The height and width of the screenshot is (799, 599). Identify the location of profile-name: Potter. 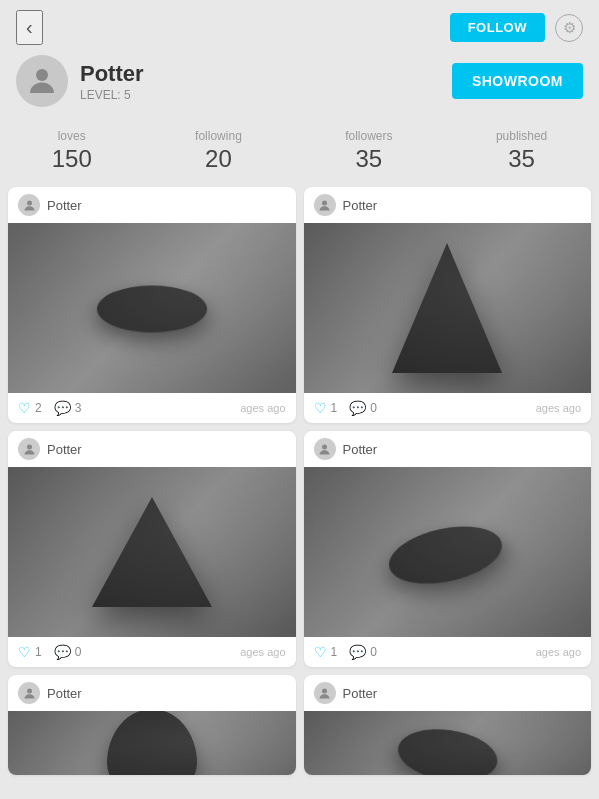
(112, 74).